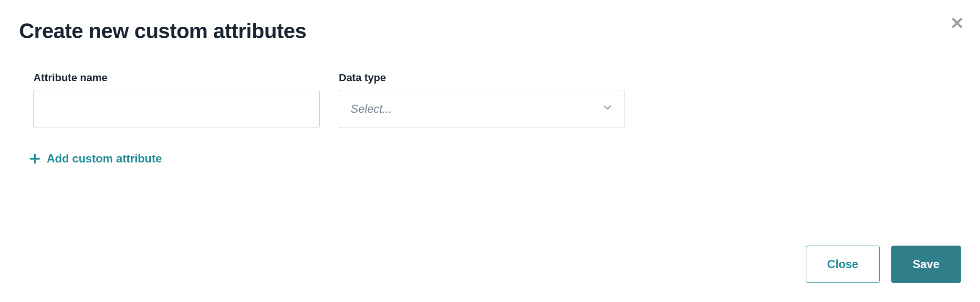 This screenshot has width=980, height=302. Describe the element at coordinates (104, 159) in the screenshot. I see `add-custom-attribute-label: Add custom attribute` at that location.